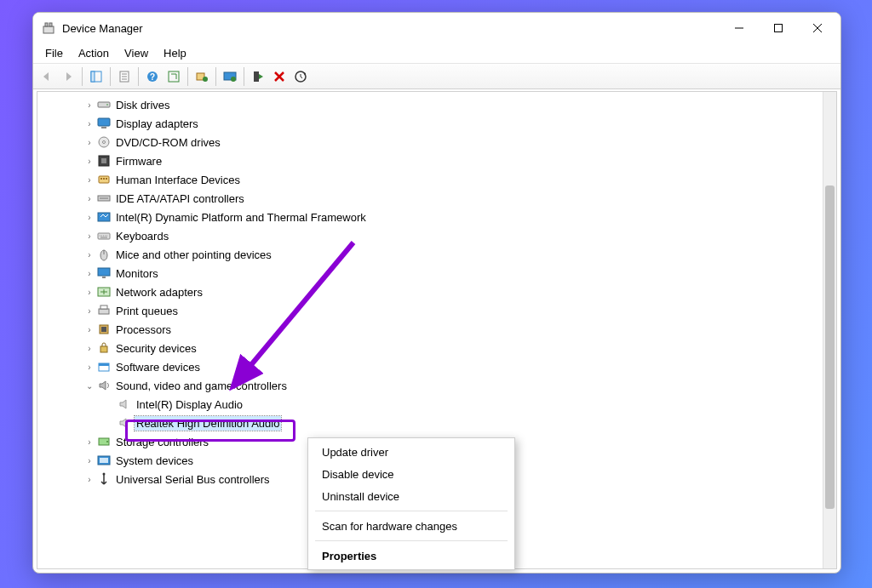 The width and height of the screenshot is (872, 588). What do you see at coordinates (430, 123) in the screenshot?
I see `tree-item: ›Display adapters` at bounding box center [430, 123].